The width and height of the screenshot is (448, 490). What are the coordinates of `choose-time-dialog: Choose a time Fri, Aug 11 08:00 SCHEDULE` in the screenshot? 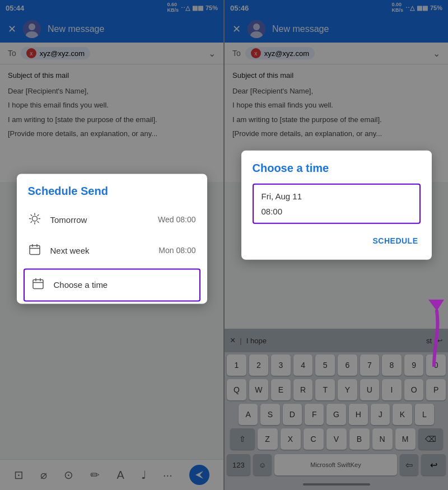 It's located at (337, 205).